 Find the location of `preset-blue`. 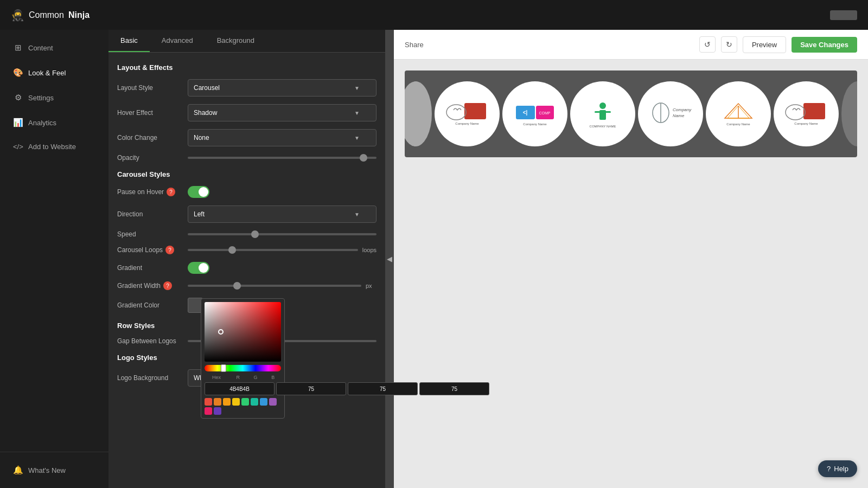

preset-blue is located at coordinates (264, 402).